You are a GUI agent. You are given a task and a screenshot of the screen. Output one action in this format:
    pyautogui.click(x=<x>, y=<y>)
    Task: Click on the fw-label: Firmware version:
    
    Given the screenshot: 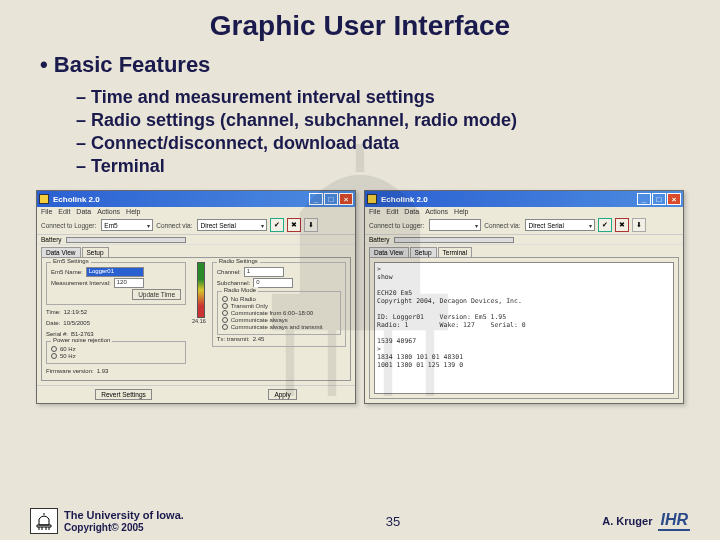 What is the action you would take?
    pyautogui.click(x=70, y=371)
    